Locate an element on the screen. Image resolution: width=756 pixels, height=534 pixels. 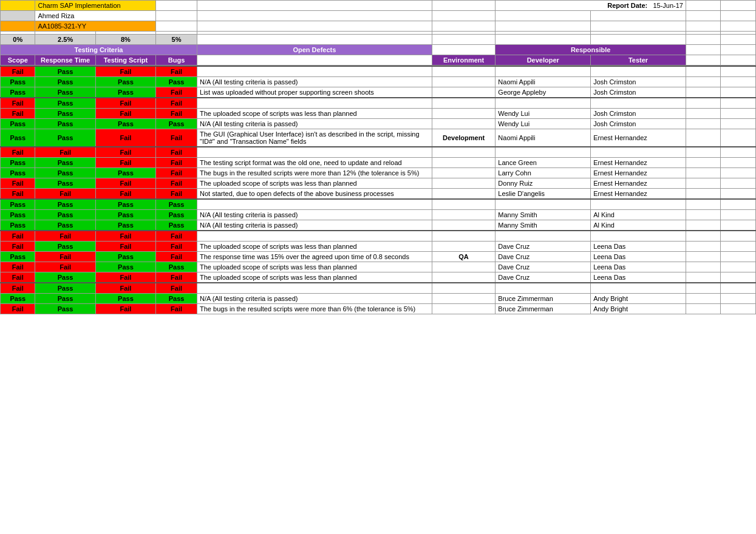
main-table: Charm SAP Implementation Report Date: 15… is located at coordinates (378, 33).